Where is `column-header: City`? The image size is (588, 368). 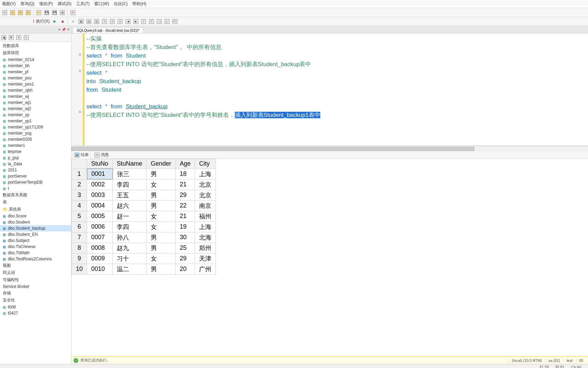
column-header: City is located at coordinates (206, 164).